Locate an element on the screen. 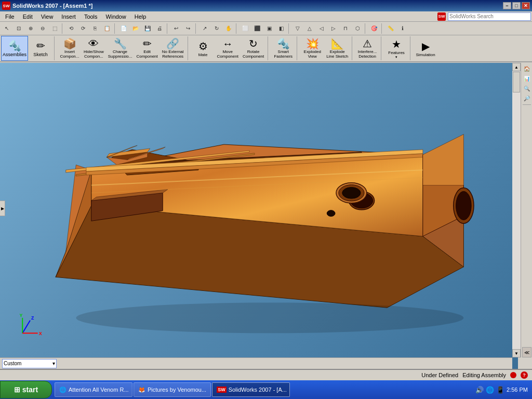  left-panel-toggle: ▶ is located at coordinates (3, 208).